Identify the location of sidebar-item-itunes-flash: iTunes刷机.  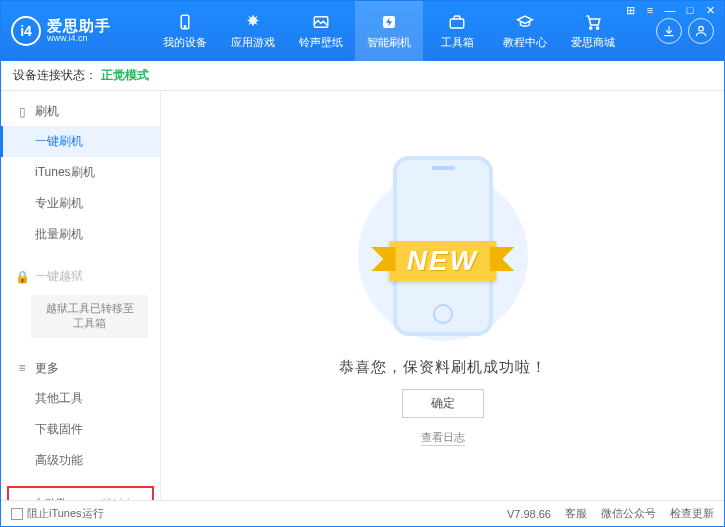
(80, 172).